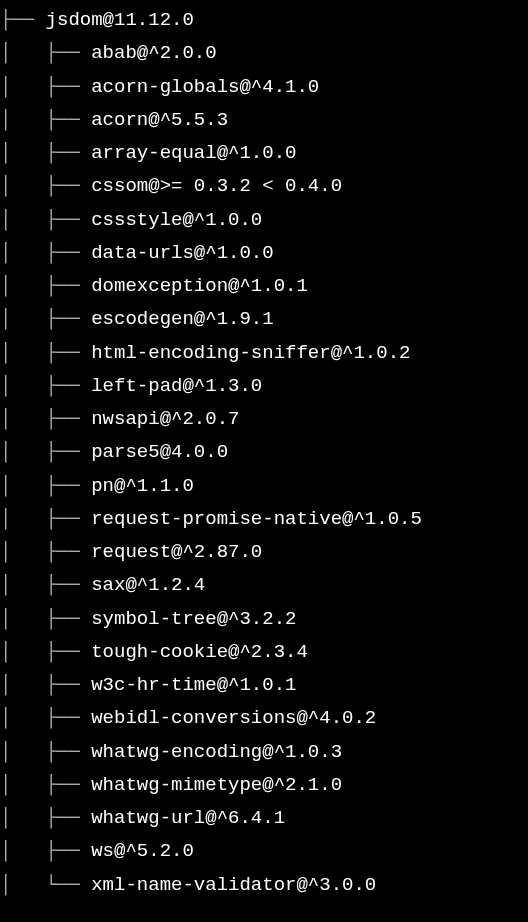  I want to click on tree-child: │ ├── data-urls@^1.0.0, so click(264, 254).